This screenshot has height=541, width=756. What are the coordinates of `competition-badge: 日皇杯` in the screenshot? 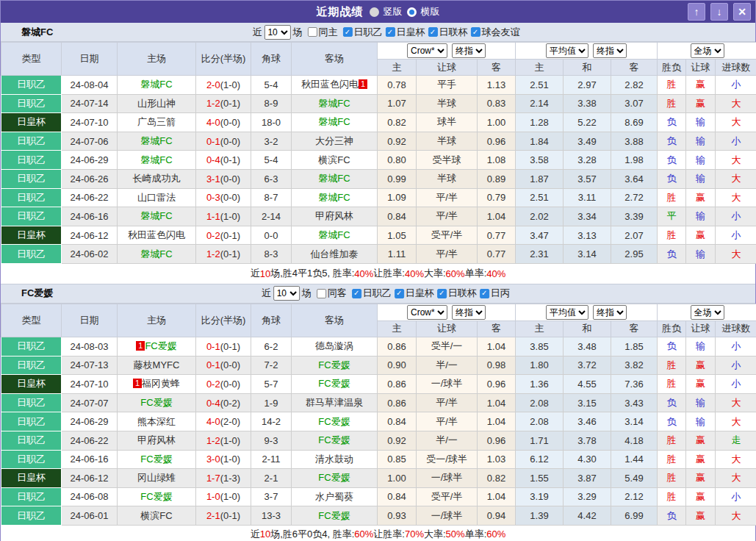 It's located at (31, 122).